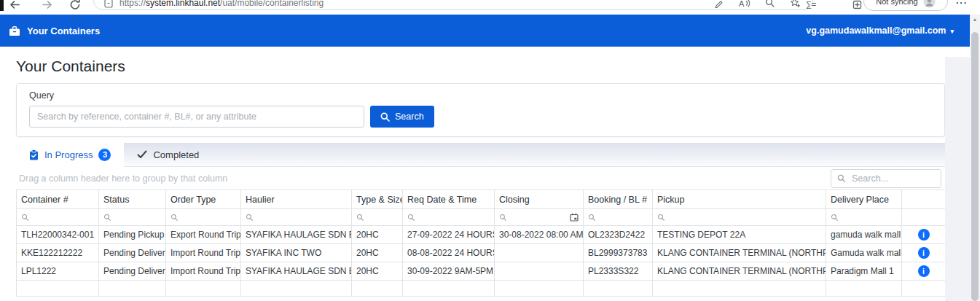 The width and height of the screenshot is (980, 301). Describe the element at coordinates (975, 19) in the screenshot. I see `scroll-up-icon: ▲` at that location.